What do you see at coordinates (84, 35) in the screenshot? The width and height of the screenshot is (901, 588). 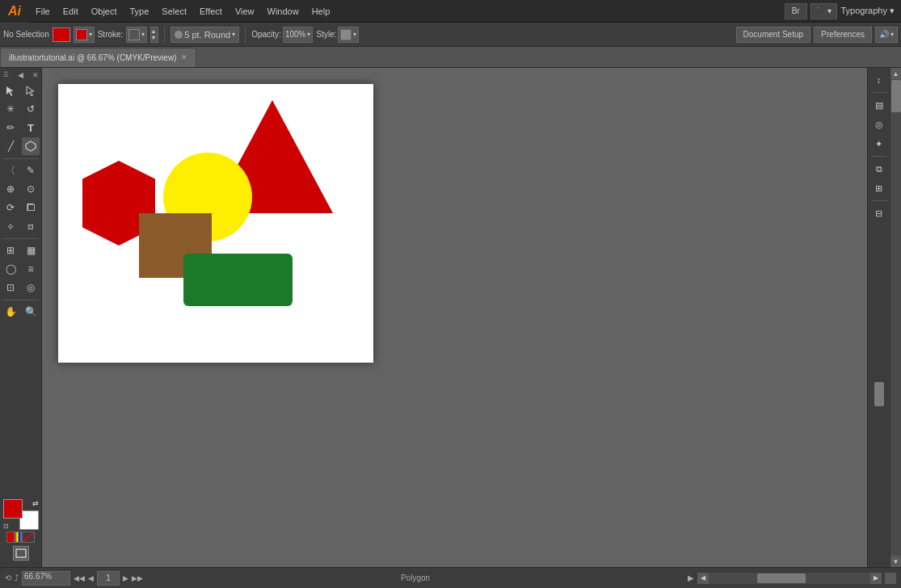 I see `fill-dropdown: ▾` at bounding box center [84, 35].